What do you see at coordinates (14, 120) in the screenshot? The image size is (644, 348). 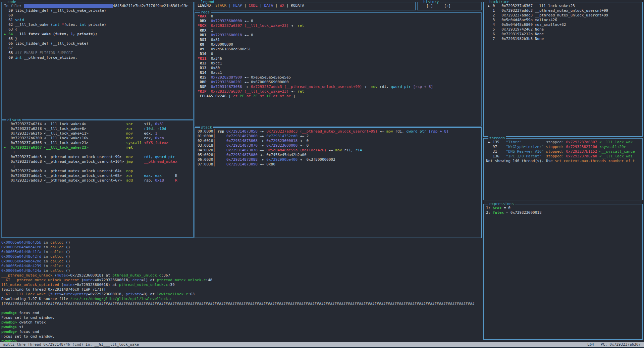 I see `disassembly-panel-title: disasm` at bounding box center [14, 120].